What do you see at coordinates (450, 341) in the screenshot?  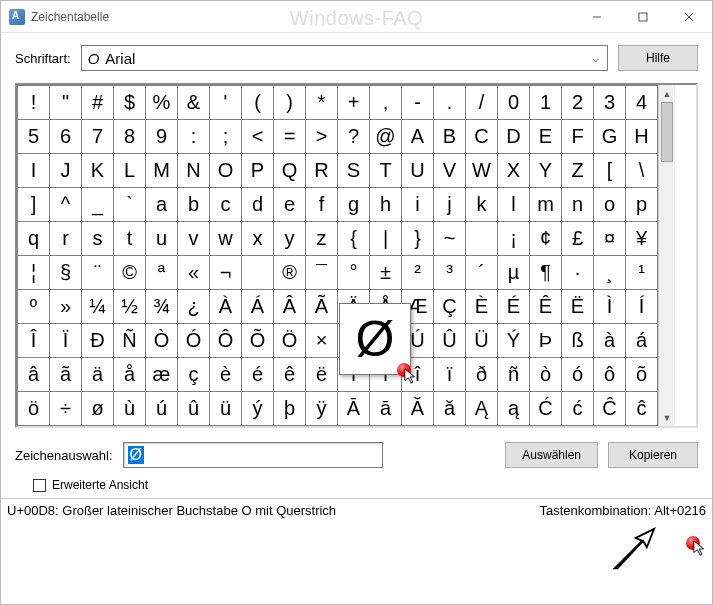 I see `character-cell: Û` at bounding box center [450, 341].